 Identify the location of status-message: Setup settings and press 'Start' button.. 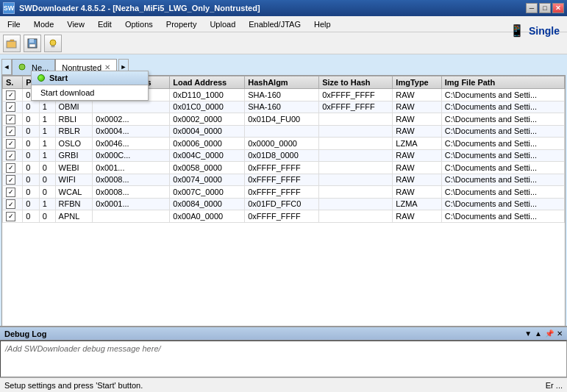
(74, 385).